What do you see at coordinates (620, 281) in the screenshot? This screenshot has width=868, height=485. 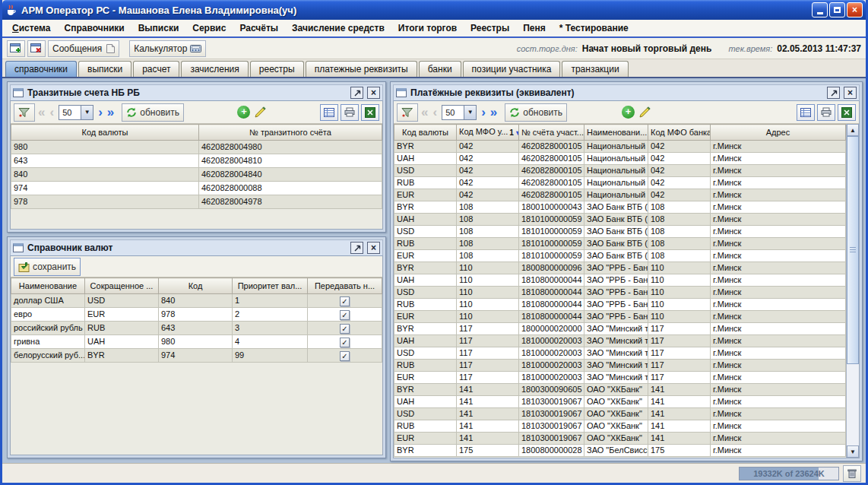 I see `table-row: UAH1101810800000044ЗАО "РРБ - Банк"110г.…` at bounding box center [620, 281].